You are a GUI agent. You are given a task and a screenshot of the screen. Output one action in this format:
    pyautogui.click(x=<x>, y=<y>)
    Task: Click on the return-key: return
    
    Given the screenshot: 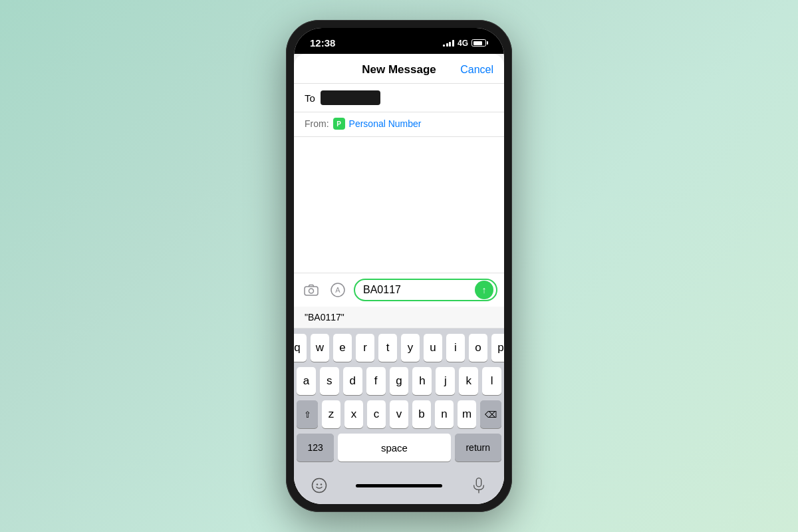 What is the action you would take?
    pyautogui.click(x=478, y=448)
    